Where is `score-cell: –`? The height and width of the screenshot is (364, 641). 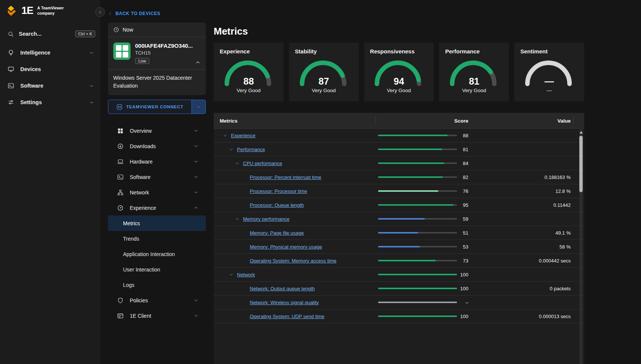 score-cell: – is located at coordinates (444, 302).